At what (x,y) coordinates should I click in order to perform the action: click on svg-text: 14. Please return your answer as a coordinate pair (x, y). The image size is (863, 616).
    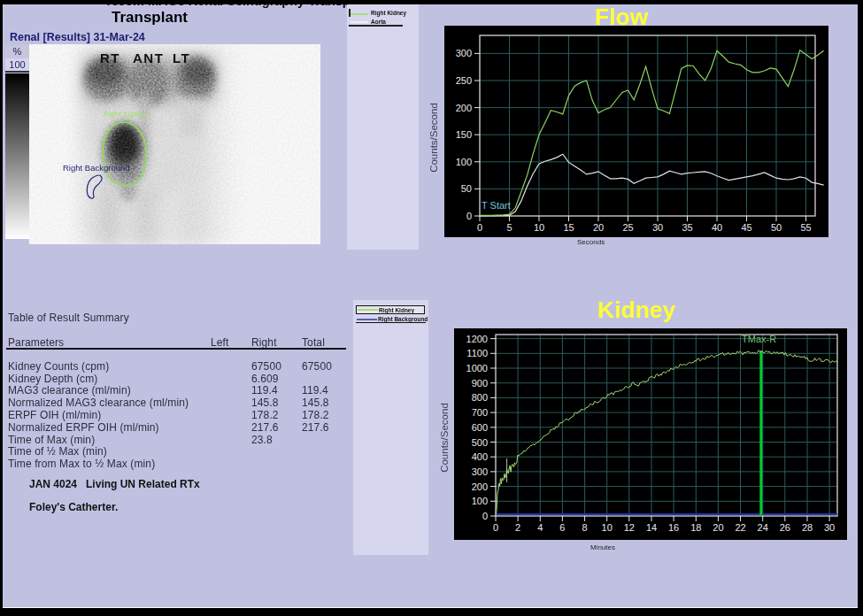
    Looking at the image, I should click on (651, 527).